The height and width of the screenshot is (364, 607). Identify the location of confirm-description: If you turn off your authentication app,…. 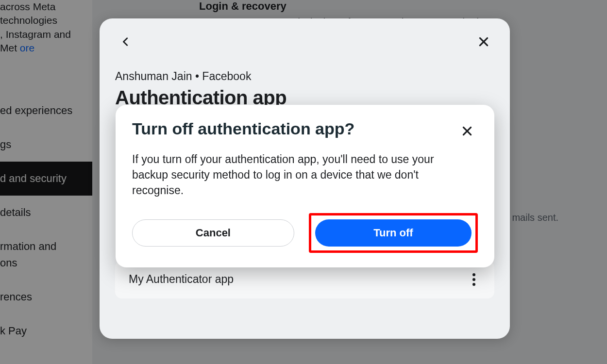
(295, 175).